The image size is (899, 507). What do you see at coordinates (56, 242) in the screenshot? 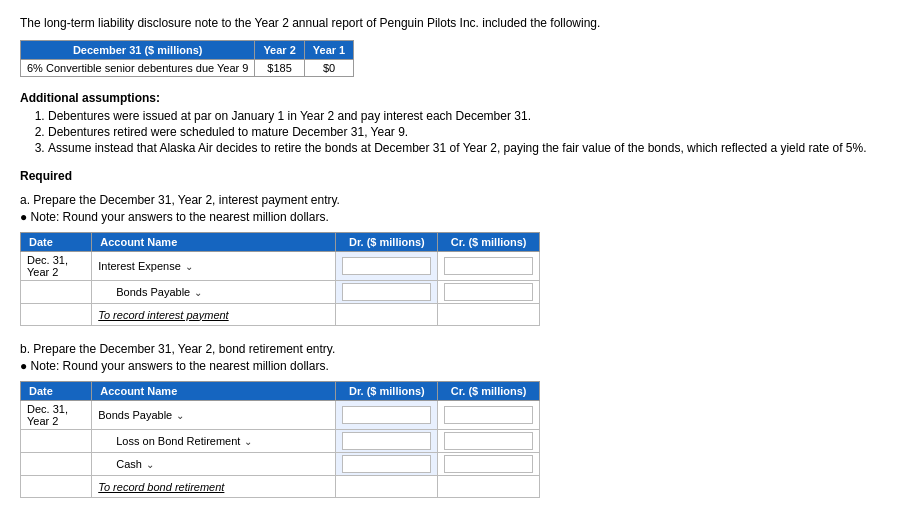
I see `a-date-header: Date` at bounding box center [56, 242].